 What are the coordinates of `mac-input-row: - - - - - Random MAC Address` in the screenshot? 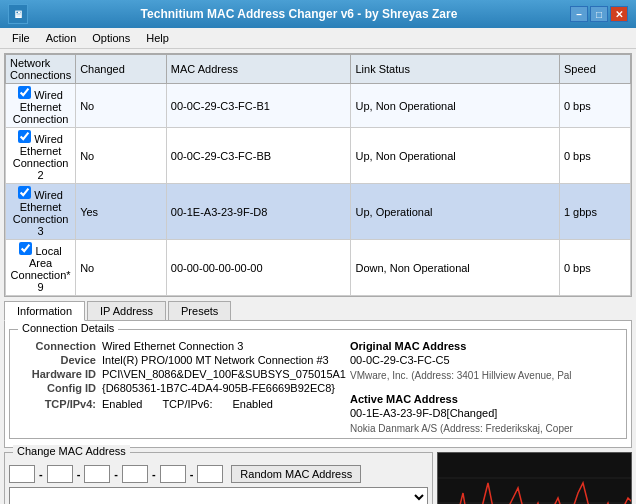 It's located at (218, 474).